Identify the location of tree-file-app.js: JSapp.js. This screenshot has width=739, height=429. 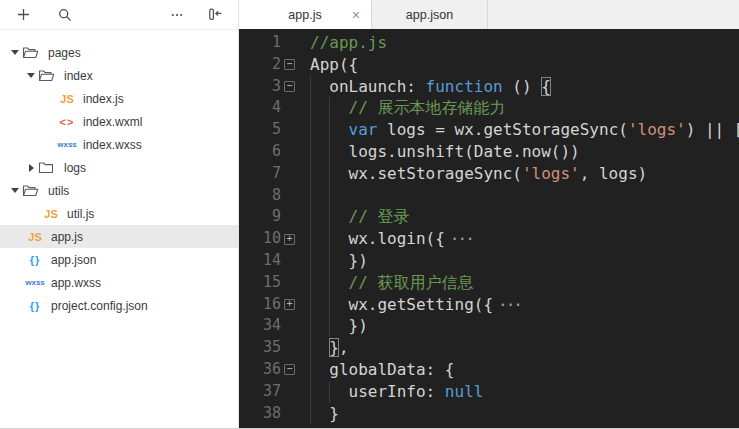
(119, 236).